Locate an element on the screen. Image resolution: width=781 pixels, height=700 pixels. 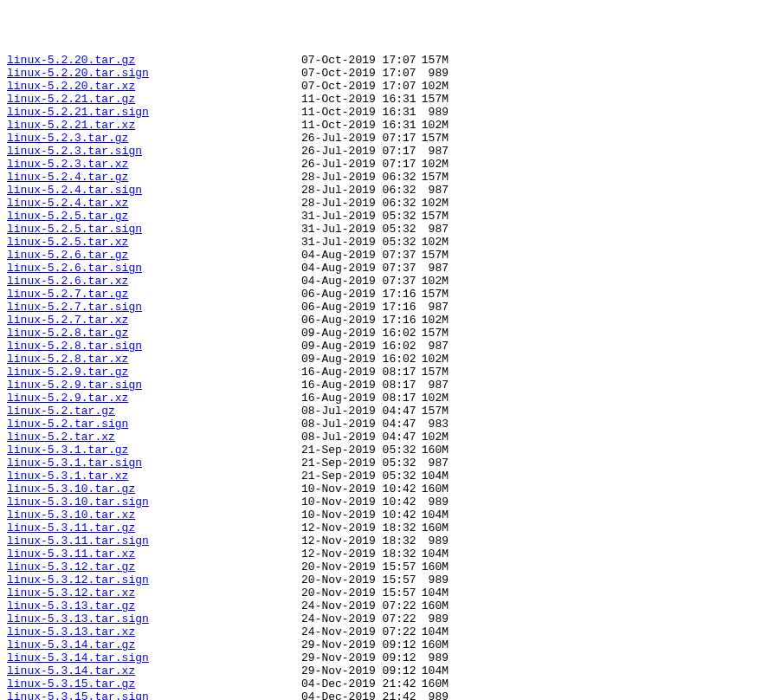
file-row: linux-5.2.5.tar.sign31-Jul-2019 05:32987 is located at coordinates (390, 229).